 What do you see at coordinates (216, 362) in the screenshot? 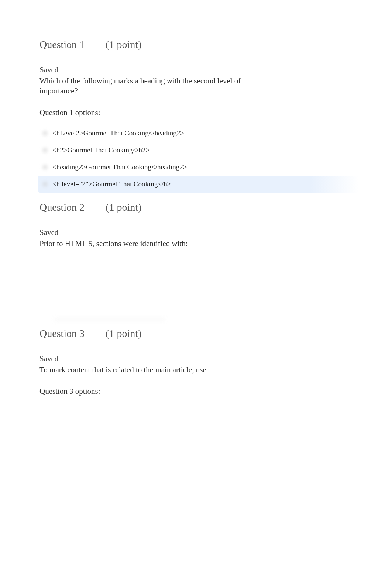
I see `question-block-3: Question 3 (1 point) Saved To mark conte…` at bounding box center [216, 362].